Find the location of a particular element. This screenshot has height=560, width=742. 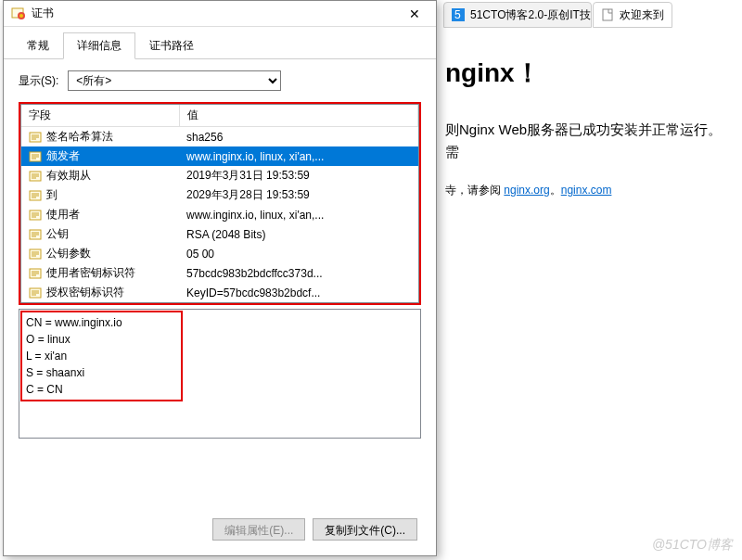

copy-to-file-button: 复制到文件(C)... is located at coordinates (365, 529).